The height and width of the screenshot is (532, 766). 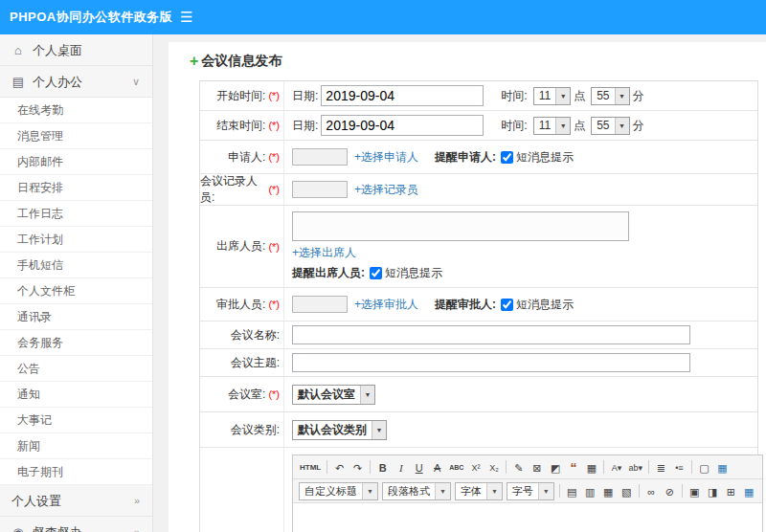 What do you see at coordinates (77, 501) in the screenshot?
I see `sidebar-section-settings: 个人设置 »` at bounding box center [77, 501].